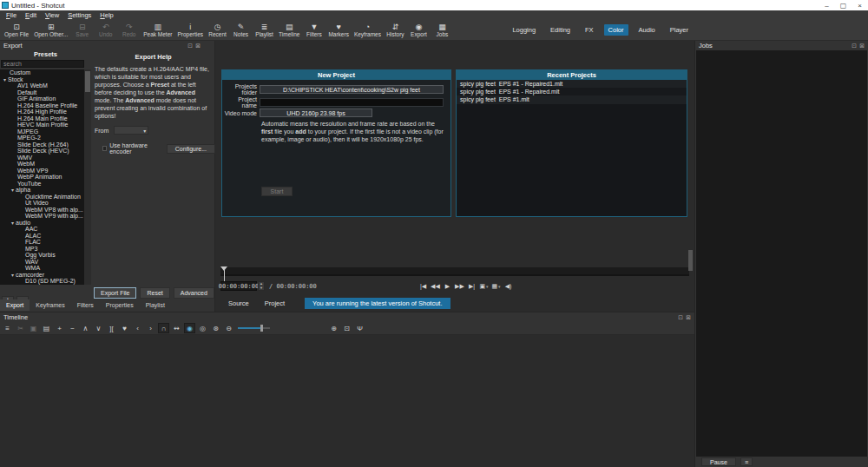  Describe the element at coordinates (42, 125) in the screenshot. I see `preset-hevc-main-profile: HEVC Main Profile` at that location.